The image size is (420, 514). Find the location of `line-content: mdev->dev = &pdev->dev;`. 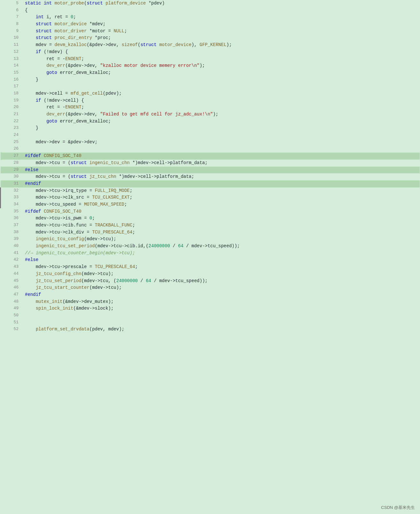

line-content: mdev->dev = &pdev->dev; is located at coordinates (221, 142).